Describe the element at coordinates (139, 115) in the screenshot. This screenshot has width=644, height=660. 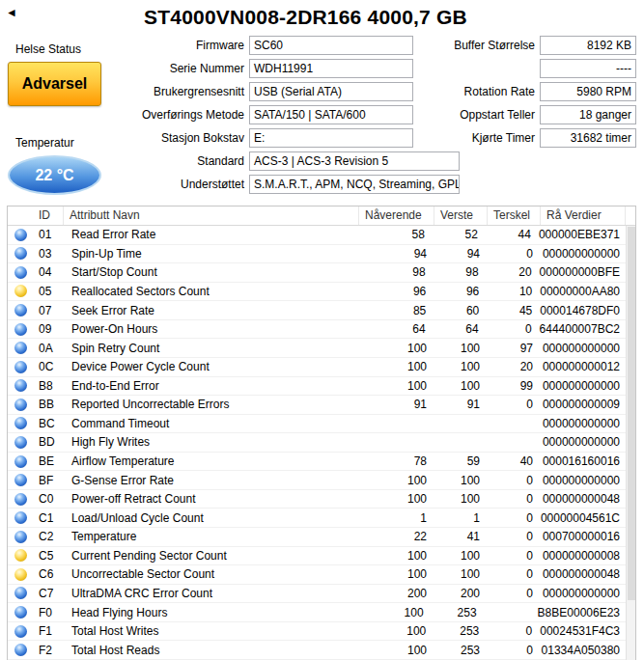
I see `transfer-mode-label: Overførings Metode` at that location.